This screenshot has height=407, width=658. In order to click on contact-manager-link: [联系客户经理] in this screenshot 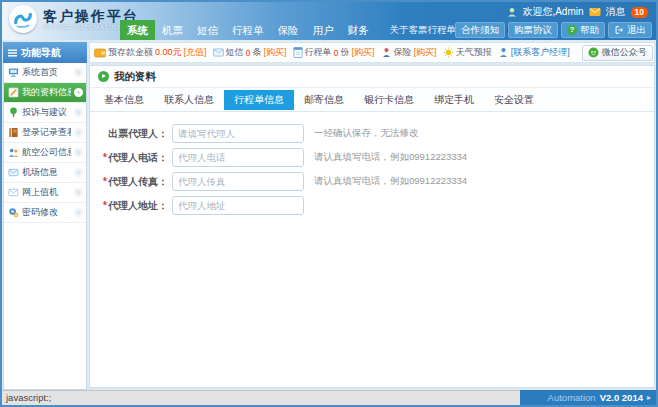, I will do `click(540, 52)`.